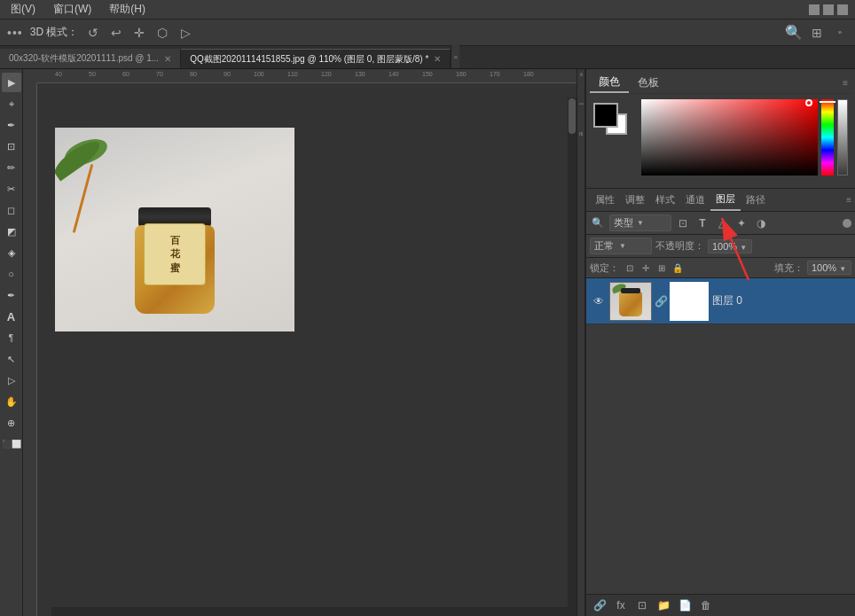  Describe the element at coordinates (599, 301) in the screenshot. I see `layer-visibility-eye: 👁` at that location.